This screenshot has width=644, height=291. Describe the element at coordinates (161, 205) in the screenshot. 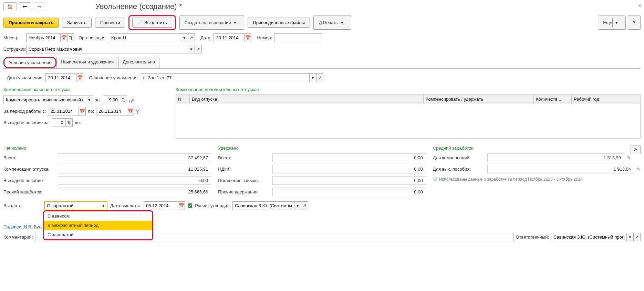

I see `payout-date-input` at that location.